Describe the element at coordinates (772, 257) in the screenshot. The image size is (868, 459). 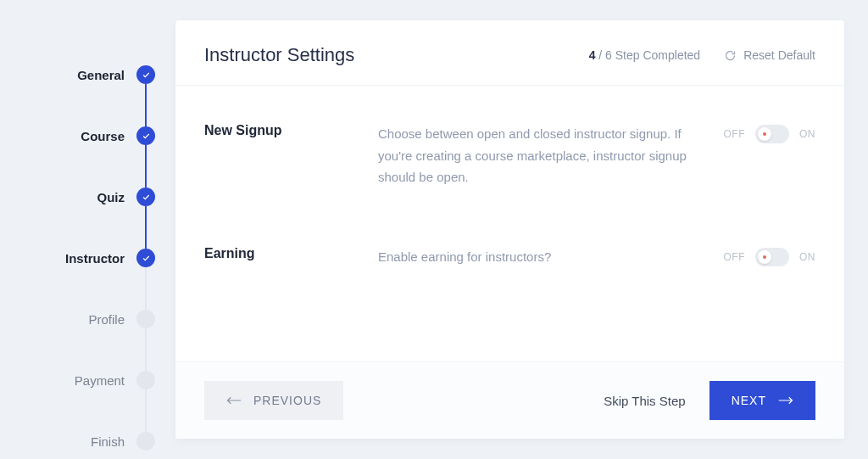
I see `earning-toggle` at that location.